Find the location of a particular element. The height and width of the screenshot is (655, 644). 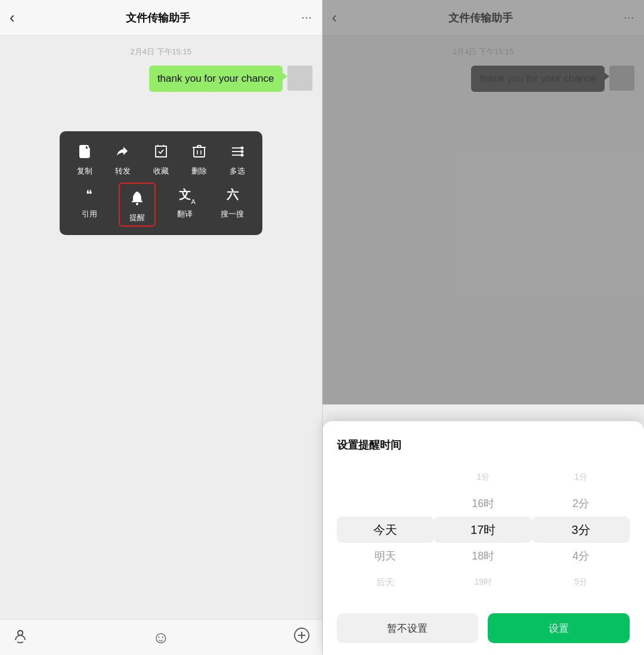

picker-col-day: - - 今天 明天 后天 is located at coordinates (386, 530).